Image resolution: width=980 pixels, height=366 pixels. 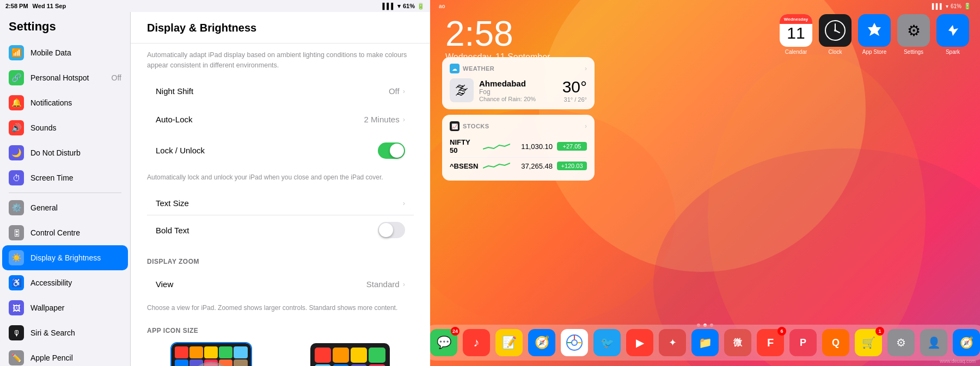 What do you see at coordinates (280, 354) in the screenshot?
I see `app-icon-size-section: More ✓` at bounding box center [280, 354].